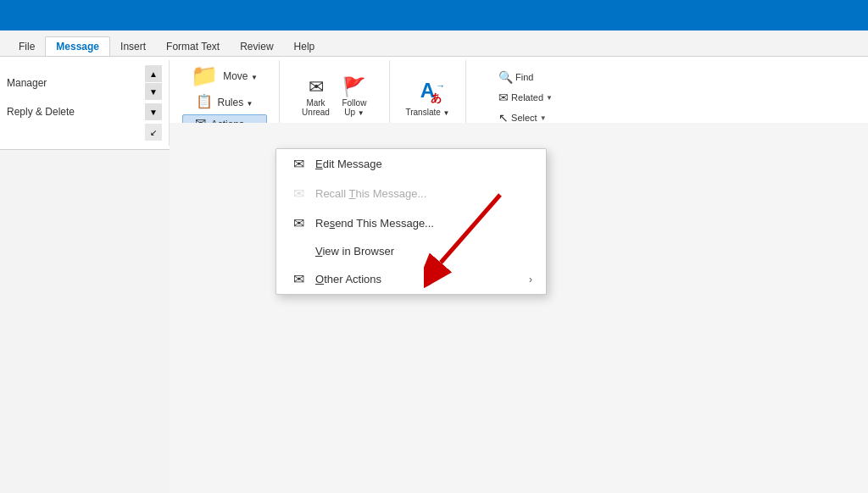 The image size is (868, 493). Describe the element at coordinates (524, 77) in the screenshot. I see `find-label: Find` at that location.